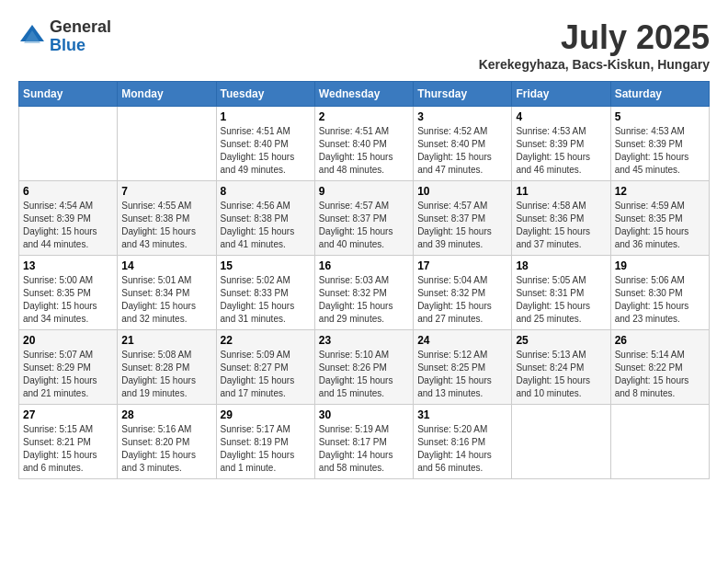 The height and width of the screenshot is (563, 728). What do you see at coordinates (68, 219) in the screenshot?
I see `calendar-cell: 6 Sunrise: 4:54 AMSunset: 8:39 PMDayligh…` at bounding box center [68, 219].